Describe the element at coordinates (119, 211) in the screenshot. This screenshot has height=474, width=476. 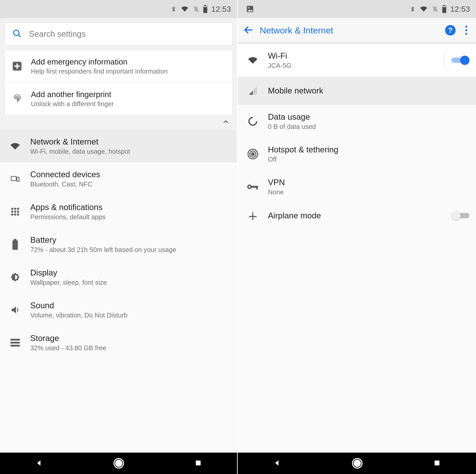
I see `settings-item-apps-notifications: Apps & notifications Permissions, defaul…` at that location.